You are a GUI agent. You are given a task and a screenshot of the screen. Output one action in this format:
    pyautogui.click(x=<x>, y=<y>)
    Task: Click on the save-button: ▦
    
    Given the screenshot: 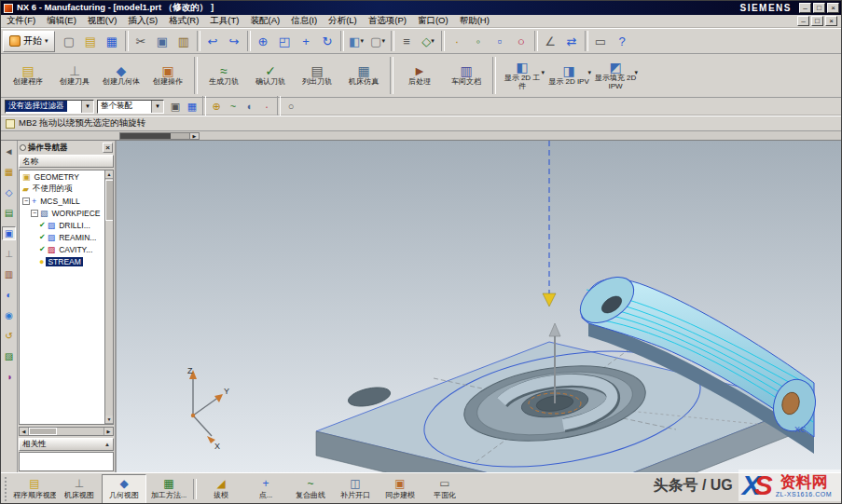 What is the action you would take?
    pyautogui.click(x=112, y=41)
    